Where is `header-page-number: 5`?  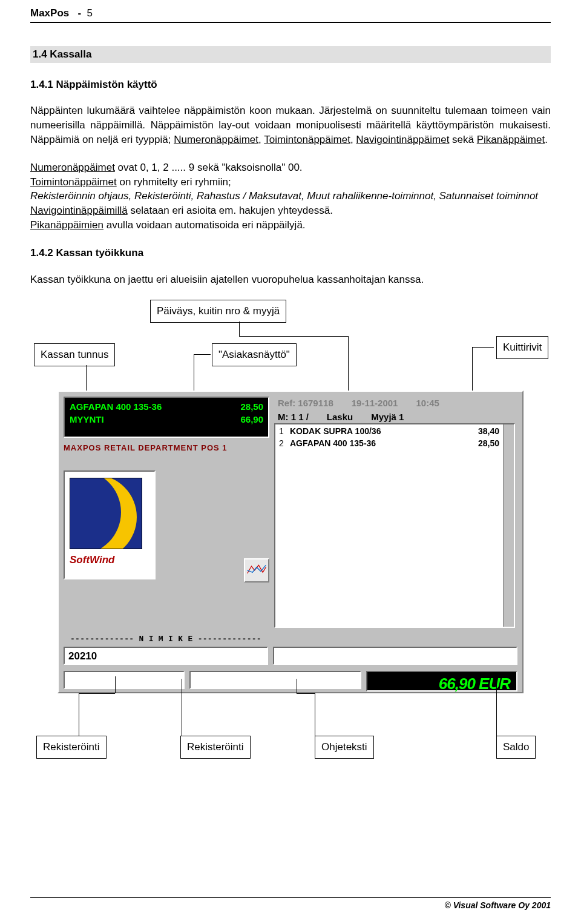
header-page-number: 5 is located at coordinates (90, 13).